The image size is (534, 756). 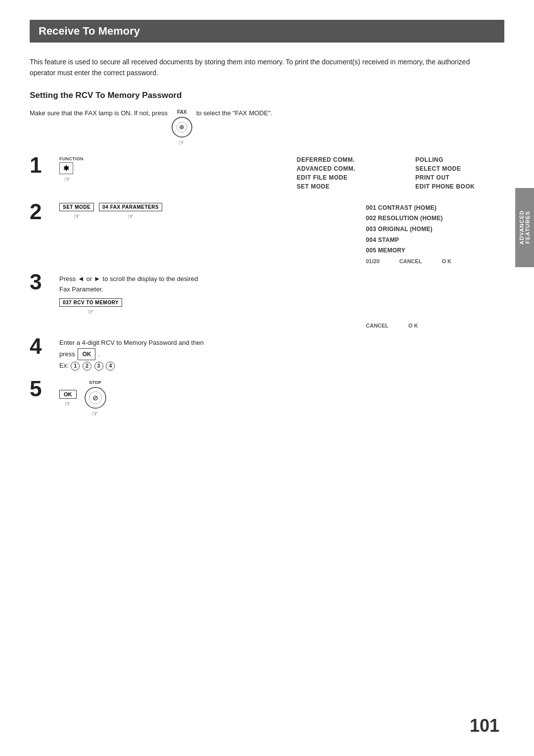 I want to click on lcd-cancel: CANCEL, so click(x=411, y=261).